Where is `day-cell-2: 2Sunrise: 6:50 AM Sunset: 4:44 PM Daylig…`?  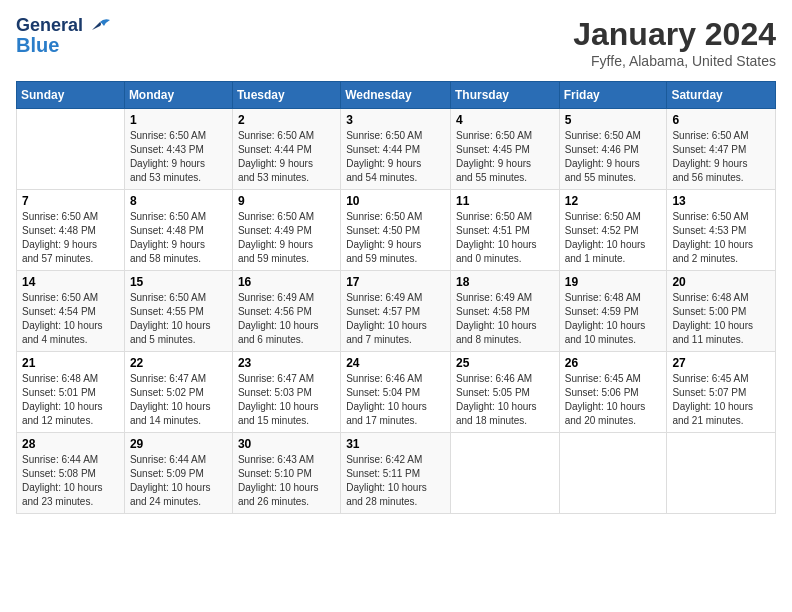 day-cell-2: 2Sunrise: 6:50 AM Sunset: 4:44 PM Daylig… is located at coordinates (286, 150).